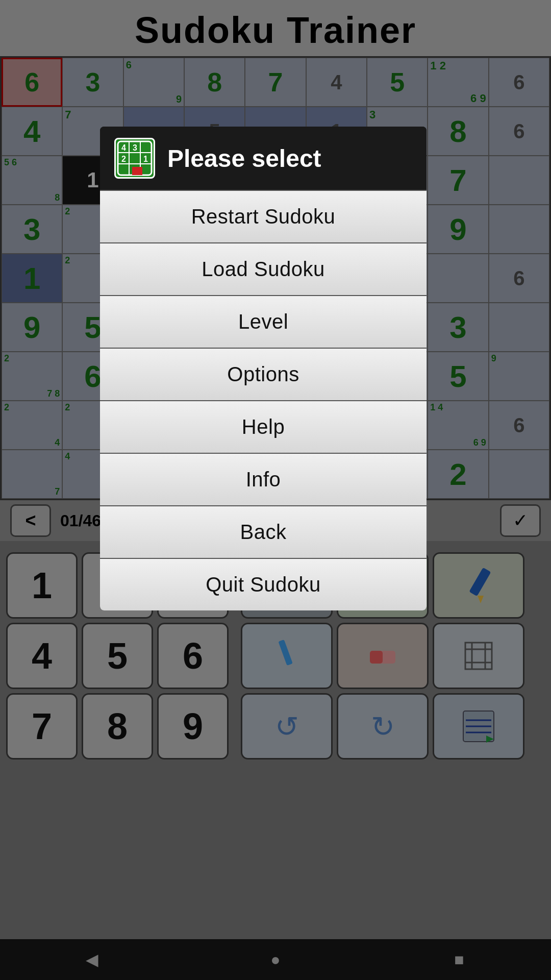 This screenshot has width=551, height=980. I want to click on svg-text: 4, so click(123, 148).